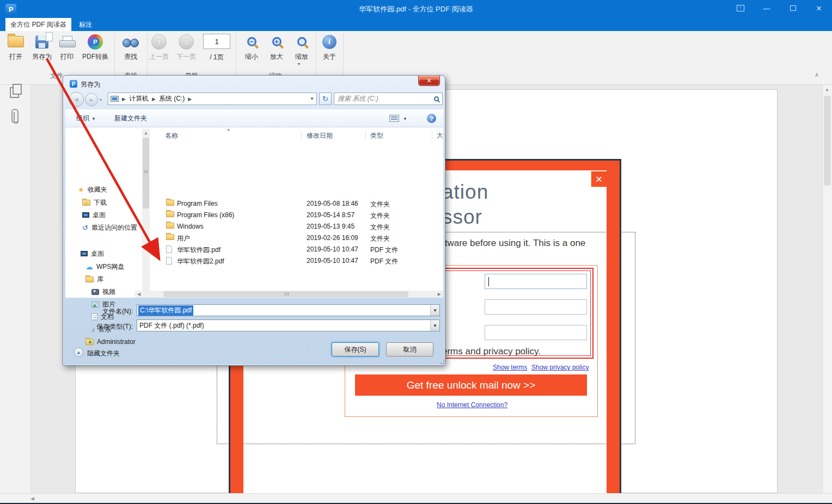 Image resolution: width=832 pixels, height=504 pixels. I want to click on find-button: 查找, so click(131, 47).